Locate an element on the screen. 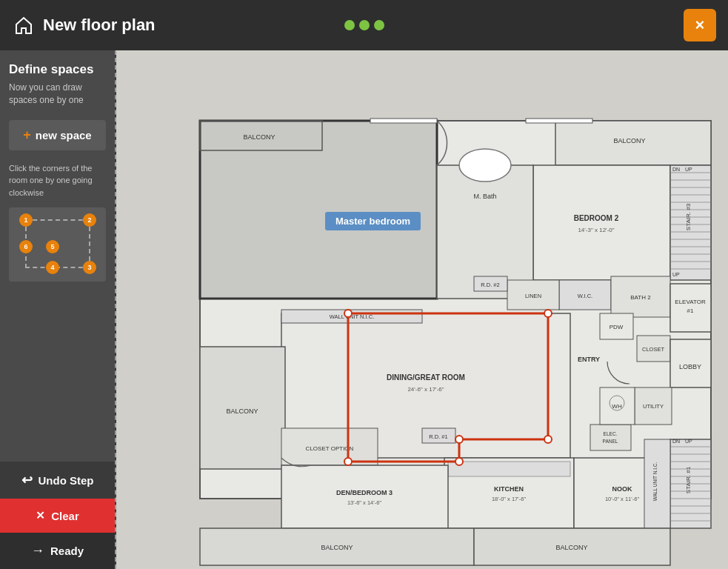 The image size is (728, 569). svg-text: BEDROOM 2 is located at coordinates (597, 218).